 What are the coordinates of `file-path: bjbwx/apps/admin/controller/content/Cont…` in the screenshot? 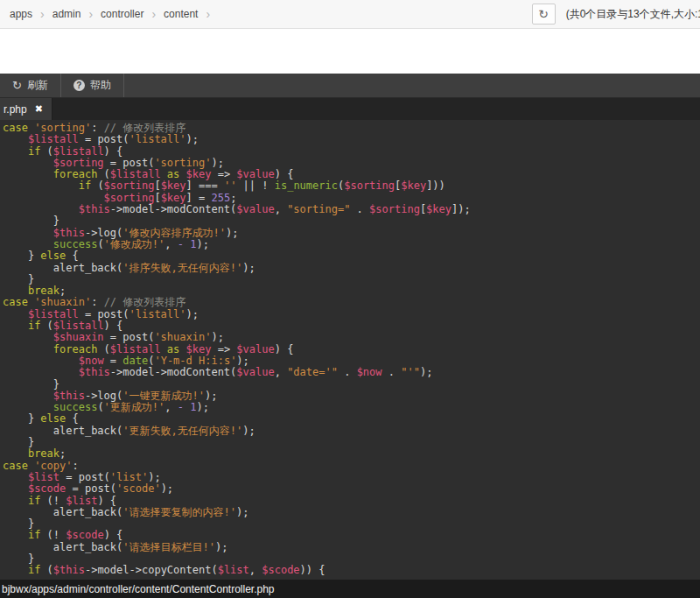 It's located at (138, 589).